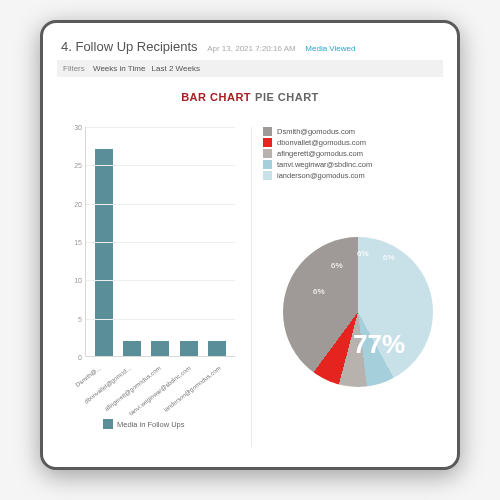  Describe the element at coordinates (75, 128) in the screenshot. I see `y-tick: 30` at that location.